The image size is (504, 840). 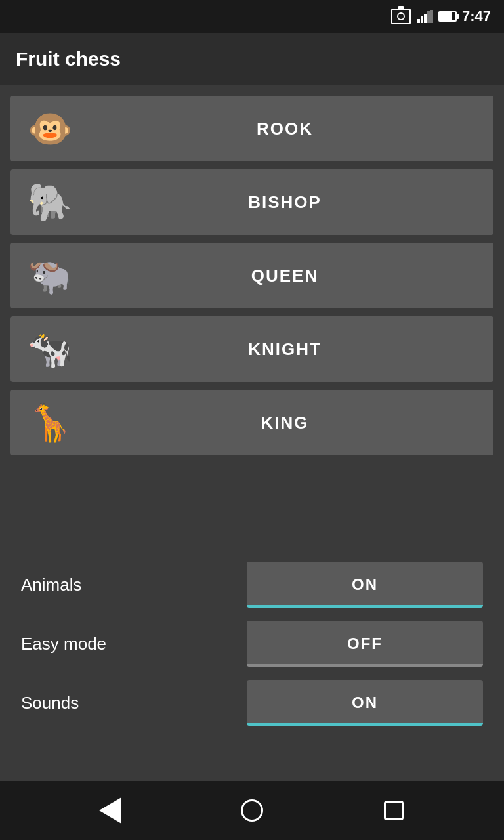 What do you see at coordinates (50, 423) in the screenshot?
I see `king-emoji: 🦒` at bounding box center [50, 423].